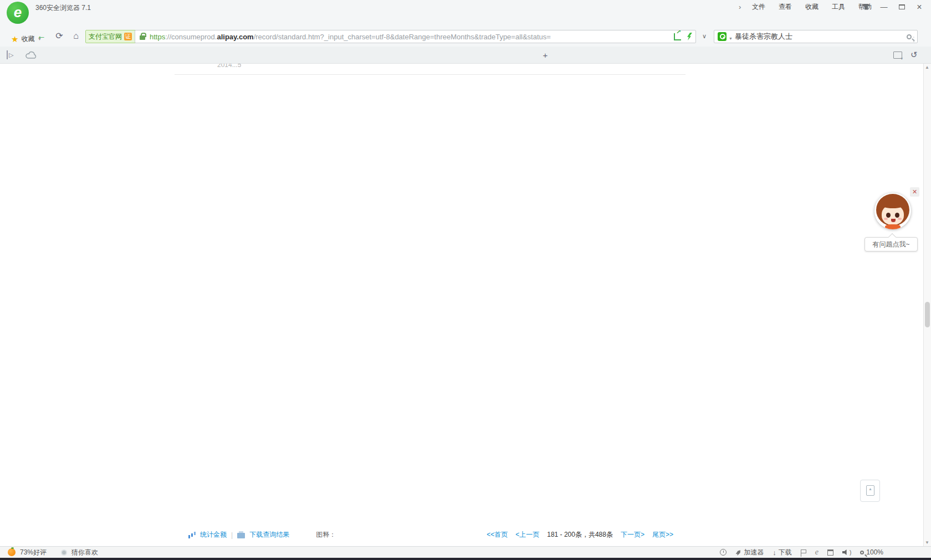 The height and width of the screenshot is (560, 931). Describe the element at coordinates (85, 553) in the screenshot. I see `suggest-label: 猜你喜欢` at that location.